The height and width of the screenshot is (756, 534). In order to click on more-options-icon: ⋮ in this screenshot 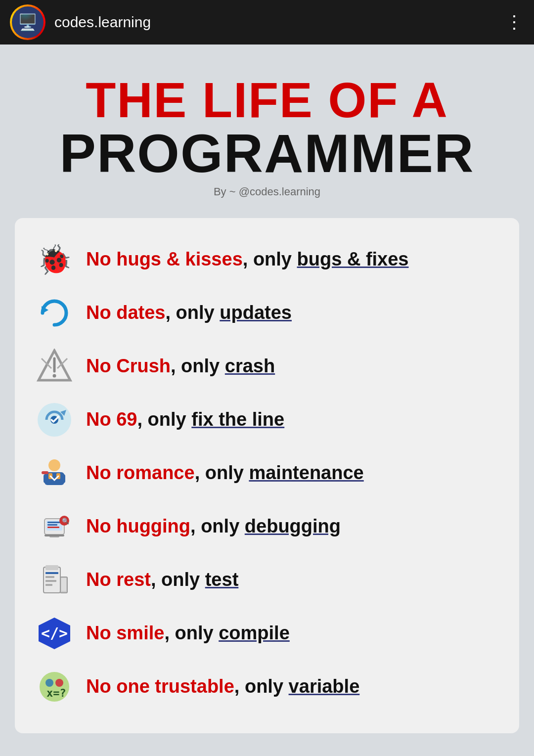, I will do `click(515, 22)`.